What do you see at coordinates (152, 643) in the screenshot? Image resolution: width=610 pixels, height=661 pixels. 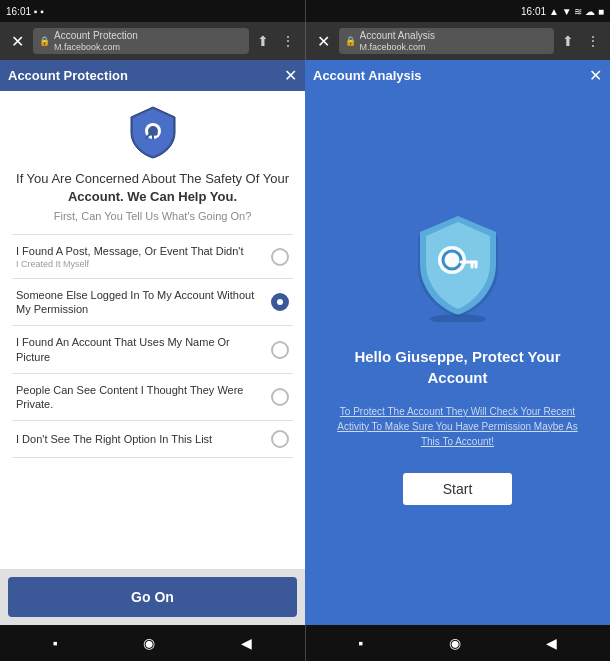 I see `left-bottom-nav: ▪ ◉ ◀` at bounding box center [152, 643].